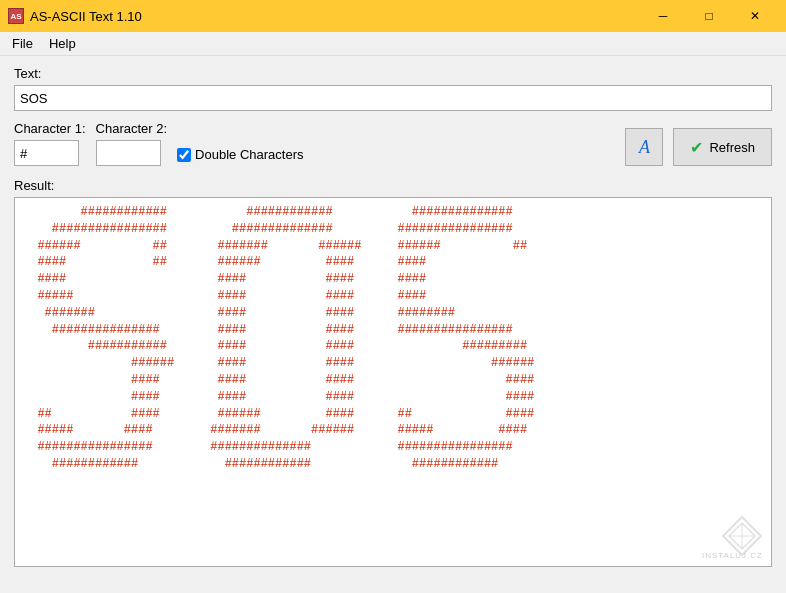 This screenshot has height=593, width=786. What do you see at coordinates (709, 16) in the screenshot?
I see `title-bar-controls: ─ □ ✕` at bounding box center [709, 16].